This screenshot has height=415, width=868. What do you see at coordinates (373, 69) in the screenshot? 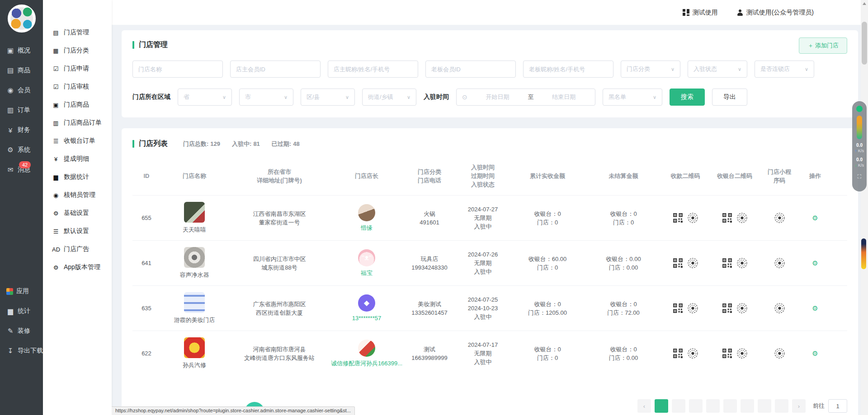
I see `owner-nickname-field` at bounding box center [373, 69].